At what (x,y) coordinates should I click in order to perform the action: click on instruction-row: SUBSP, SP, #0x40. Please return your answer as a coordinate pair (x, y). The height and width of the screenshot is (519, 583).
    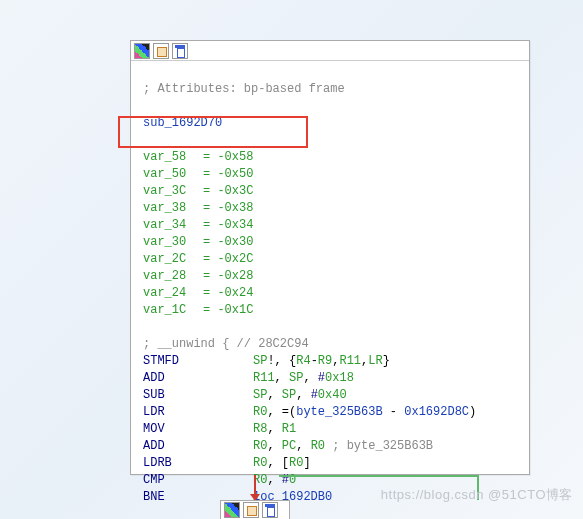
    Looking at the image, I should click on (330, 396).